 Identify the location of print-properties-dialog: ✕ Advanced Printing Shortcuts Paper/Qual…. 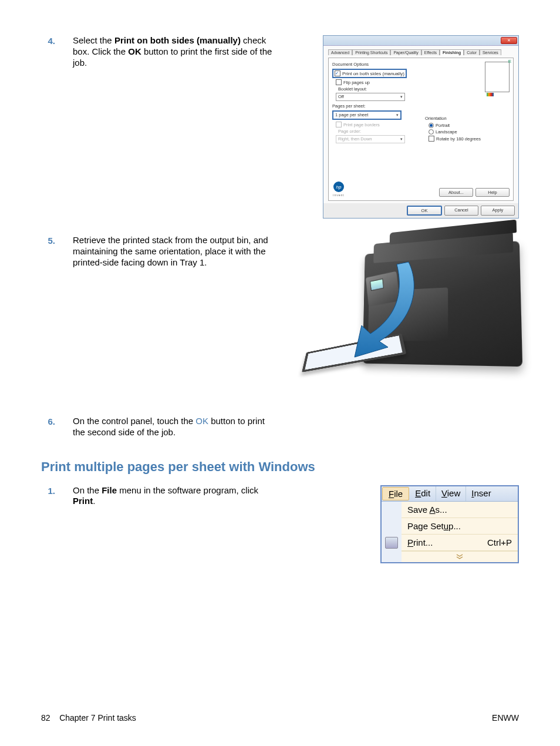
(421, 127).